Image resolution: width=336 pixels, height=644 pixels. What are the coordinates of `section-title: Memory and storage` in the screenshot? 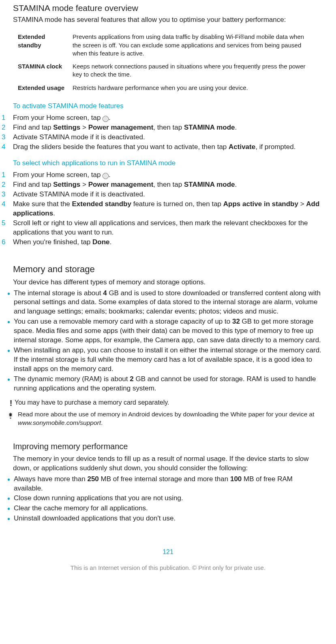 It's located at (168, 269).